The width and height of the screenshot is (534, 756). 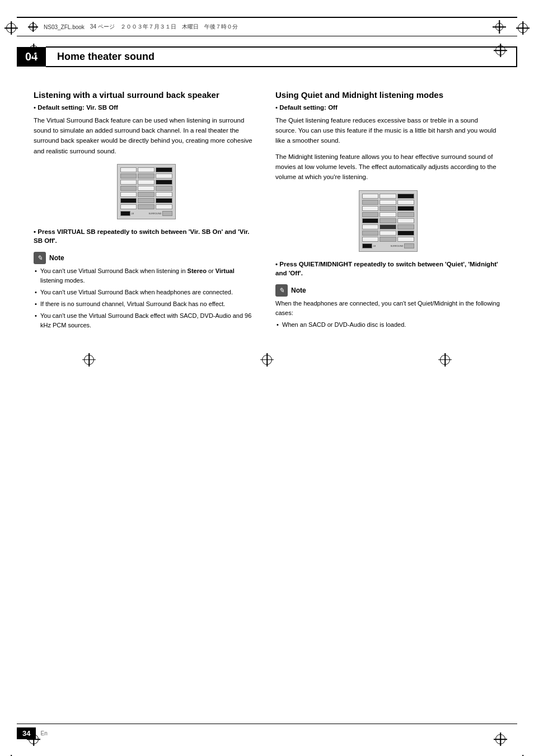 I want to click on bottom-reg-center, so click(x=267, y=360).